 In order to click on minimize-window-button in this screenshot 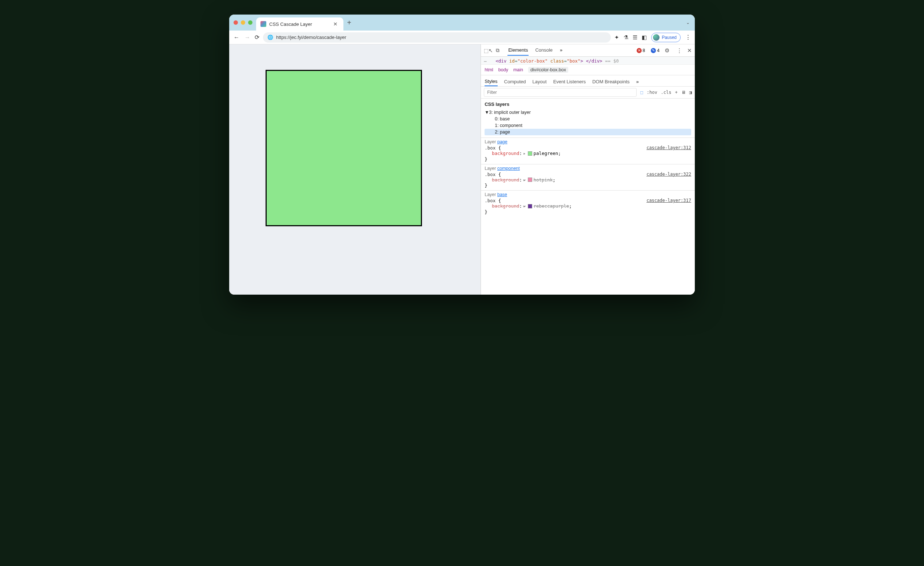, I will do `click(243, 23)`.